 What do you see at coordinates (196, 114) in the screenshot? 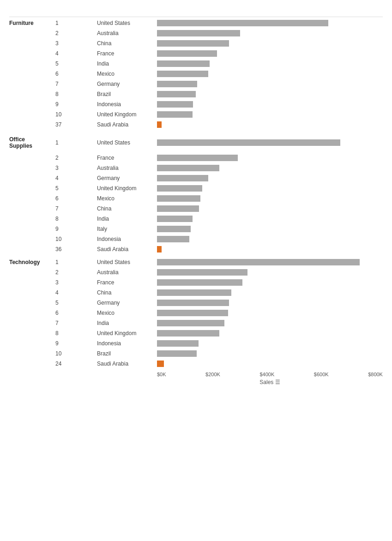
I see `table-row: 10United Kingdom` at bounding box center [196, 114].